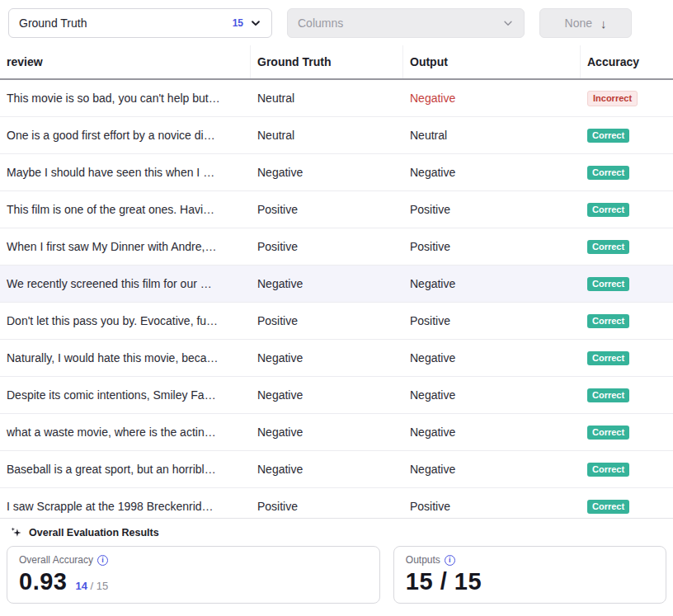 Image resolution: width=673 pixels, height=616 pixels. I want to click on sparkles-icon, so click(16, 533).